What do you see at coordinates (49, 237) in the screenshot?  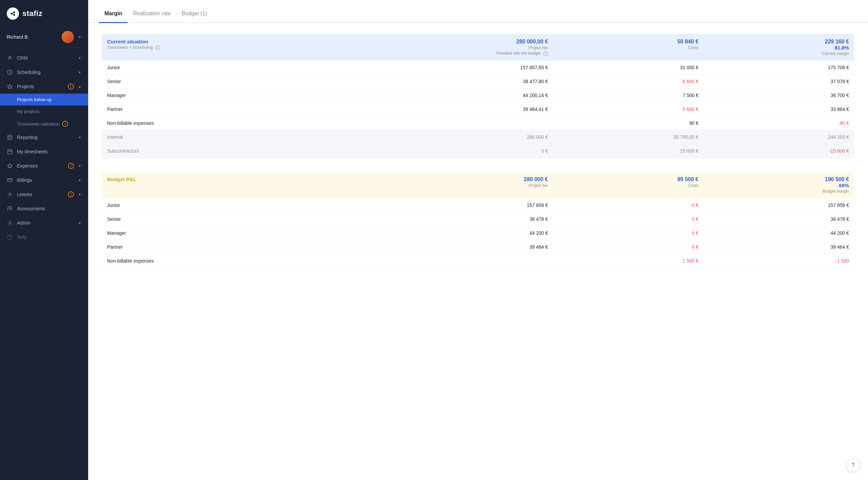 I see `sidebar-item-label-help: Help` at bounding box center [49, 237].